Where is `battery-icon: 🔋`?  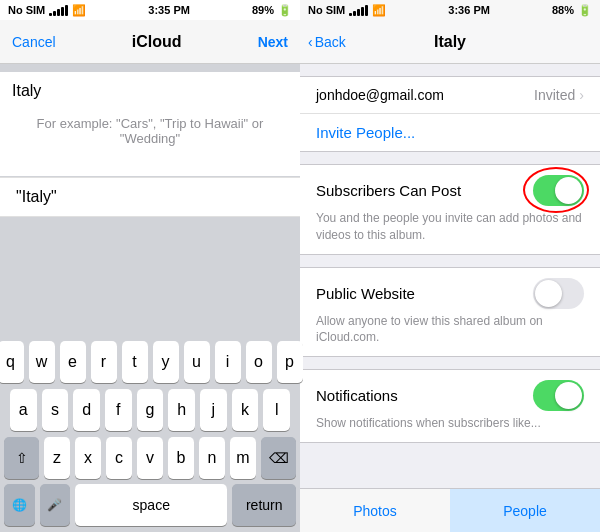 battery-icon: 🔋 is located at coordinates (285, 10).